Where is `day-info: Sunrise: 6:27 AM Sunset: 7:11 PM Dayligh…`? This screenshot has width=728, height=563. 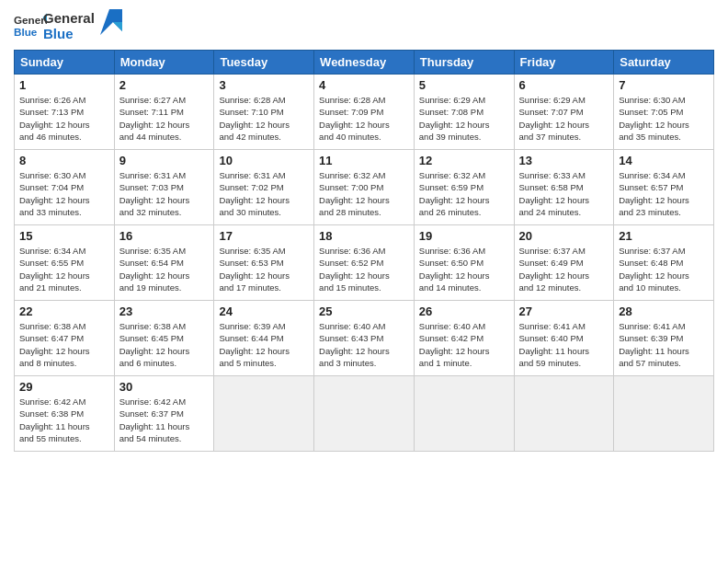
day-info: Sunrise: 6:27 AM Sunset: 7:11 PM Dayligh… is located at coordinates (165, 118).